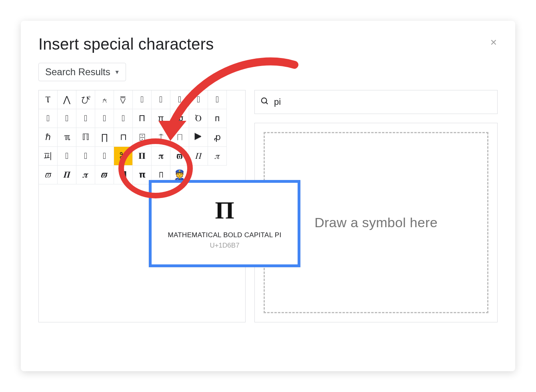  What do you see at coordinates (105, 138) in the screenshot?
I see `character-cell: ∏` at bounding box center [105, 138].